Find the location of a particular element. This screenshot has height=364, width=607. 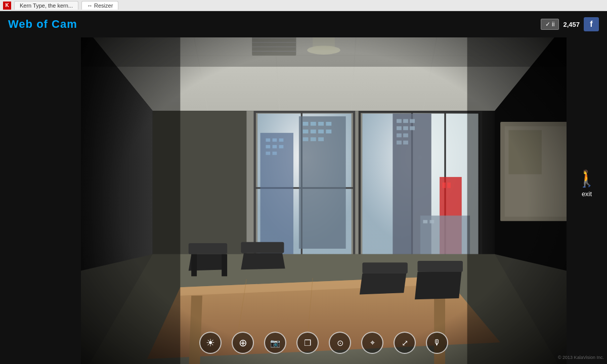

right-sidebar: 🚶 exit © 2013 KalaVision Inc. is located at coordinates (587, 201).